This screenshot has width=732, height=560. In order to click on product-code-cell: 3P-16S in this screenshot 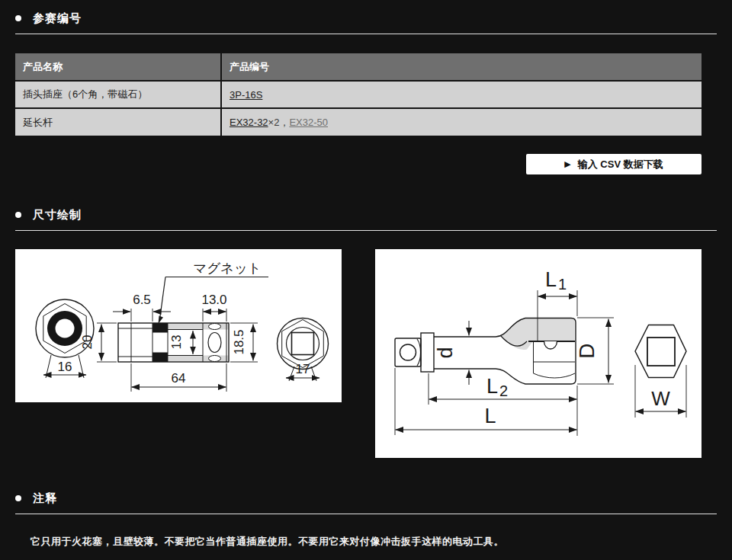, I will do `click(461, 94)`.